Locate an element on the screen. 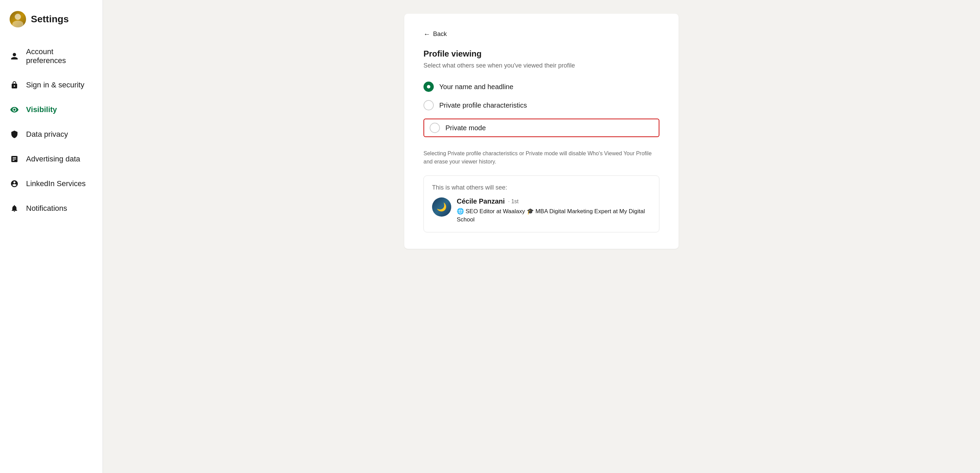 Image resolution: width=980 pixels, height=473 pixels. sidebar-item-sign-in-security: Sign in & security is located at coordinates (51, 85).